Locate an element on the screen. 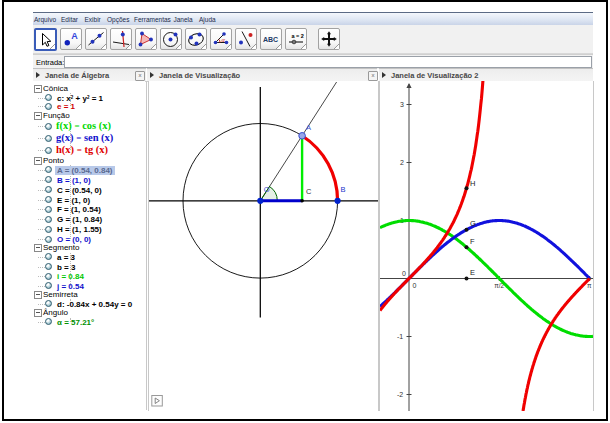 Image resolution: width=610 pixels, height=423 pixels. svg-text: B is located at coordinates (342, 190).